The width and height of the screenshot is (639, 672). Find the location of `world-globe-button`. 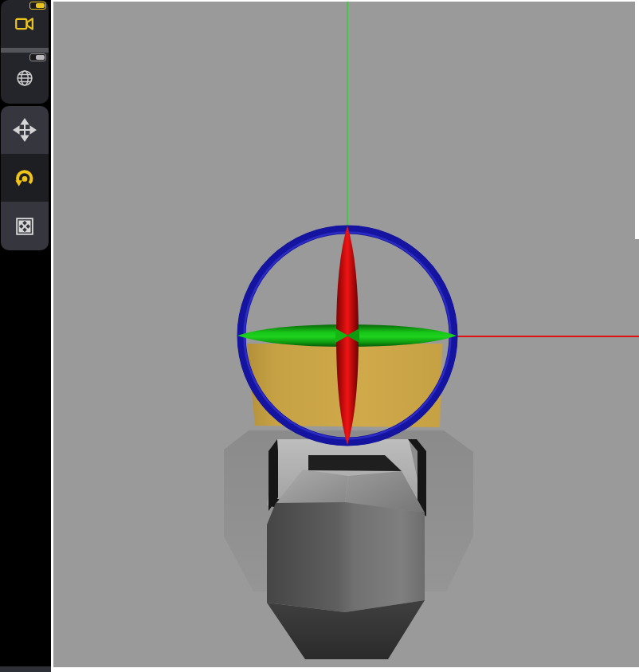

world-globe-button is located at coordinates (25, 78).